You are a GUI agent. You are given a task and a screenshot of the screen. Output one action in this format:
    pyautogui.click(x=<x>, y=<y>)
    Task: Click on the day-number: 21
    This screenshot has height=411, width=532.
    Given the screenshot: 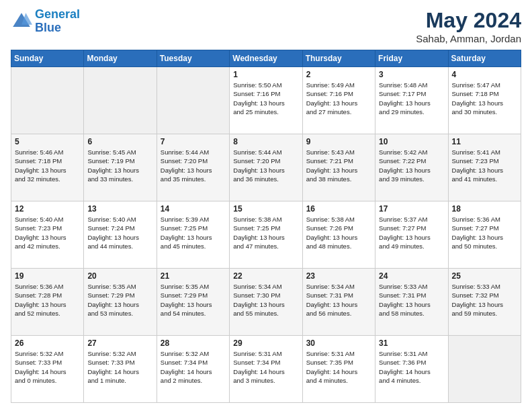 What is the action you would take?
    pyautogui.click(x=193, y=276)
    